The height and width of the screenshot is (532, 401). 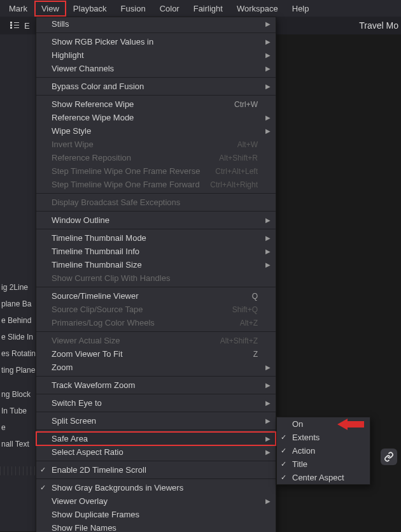 What do you see at coordinates (50, 9) in the screenshot?
I see `menu-view: View` at bounding box center [50, 9].